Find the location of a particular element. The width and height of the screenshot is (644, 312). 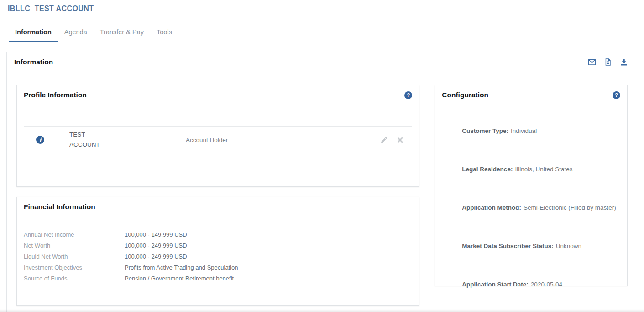

tab-agenda: Agenda is located at coordinates (76, 32).